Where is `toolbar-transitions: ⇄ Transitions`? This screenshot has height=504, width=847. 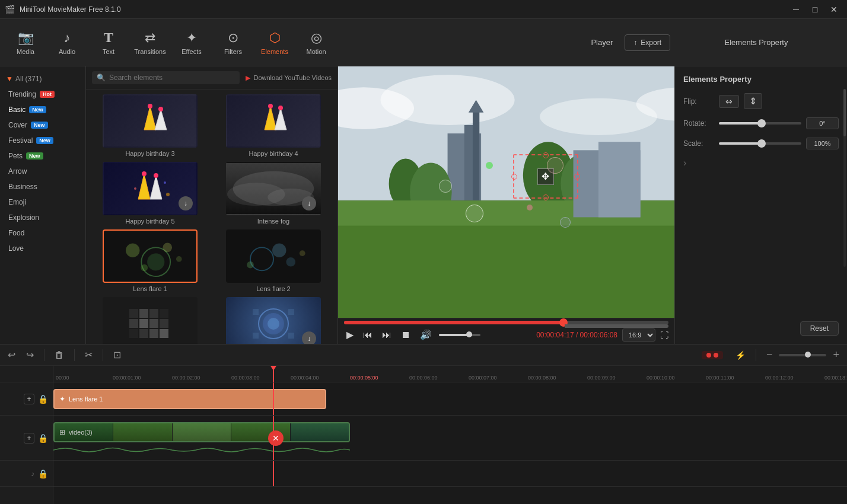
toolbar-transitions: ⇄ Transitions is located at coordinates (150, 43).